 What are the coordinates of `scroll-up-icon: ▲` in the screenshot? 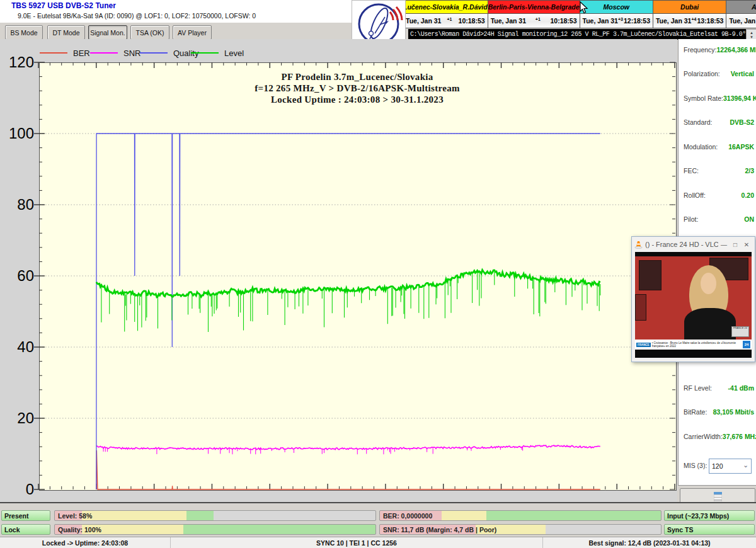 It's located at (752, 33).